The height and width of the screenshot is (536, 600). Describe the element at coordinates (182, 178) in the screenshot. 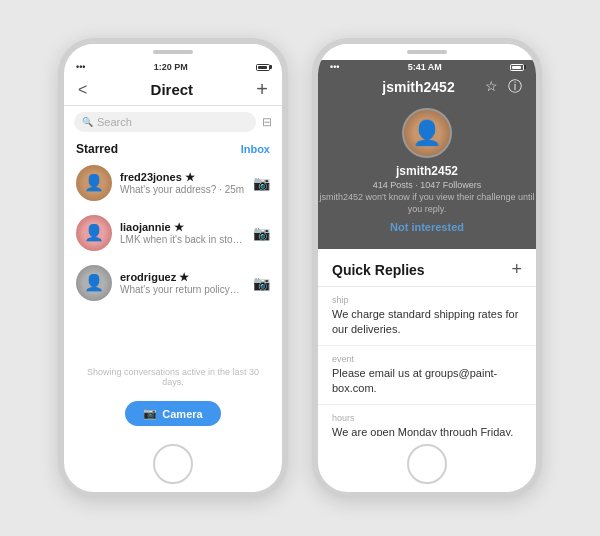

I see `username-1: fred23jones ★` at that location.